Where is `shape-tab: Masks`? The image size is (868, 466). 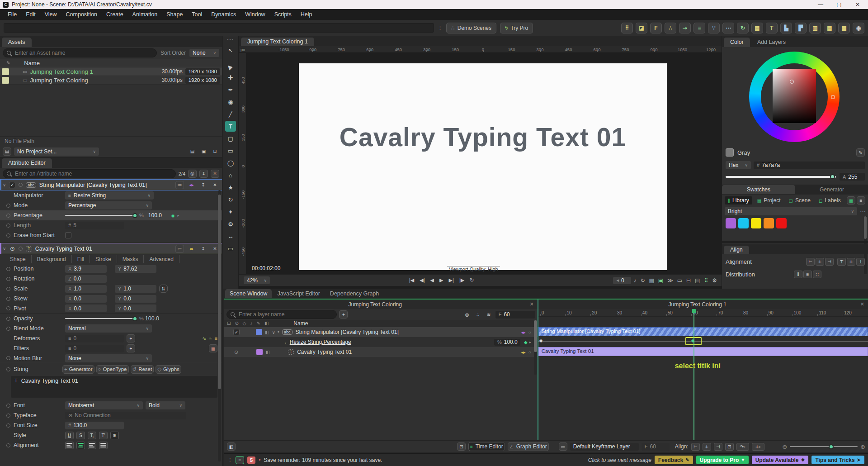
shape-tab: Masks is located at coordinates (131, 259).